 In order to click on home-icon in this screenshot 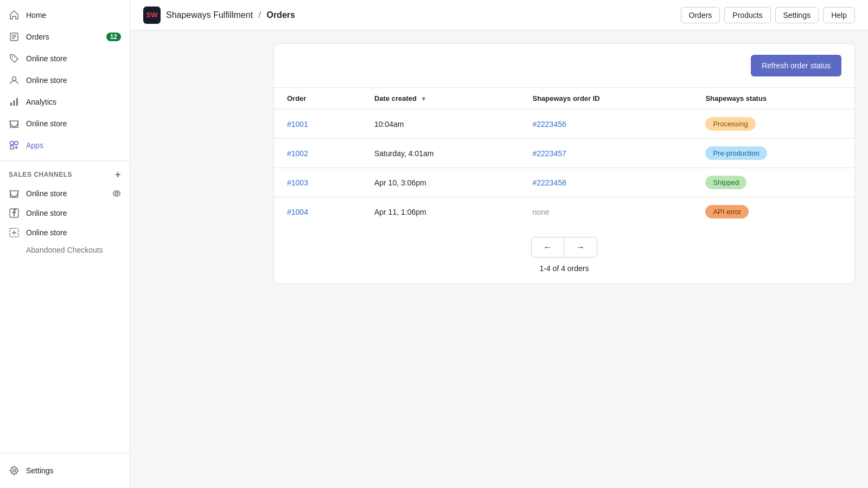, I will do `click(14, 15)`.